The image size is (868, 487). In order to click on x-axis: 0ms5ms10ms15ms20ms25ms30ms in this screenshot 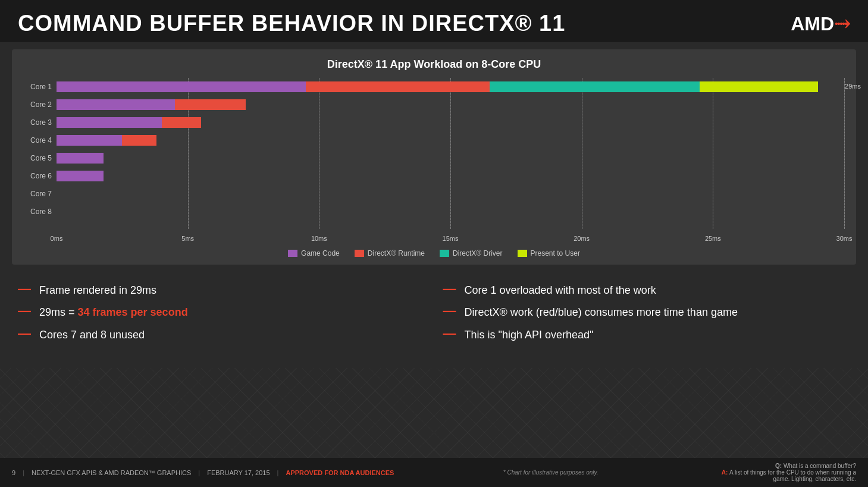, I will do `click(450, 237)`.